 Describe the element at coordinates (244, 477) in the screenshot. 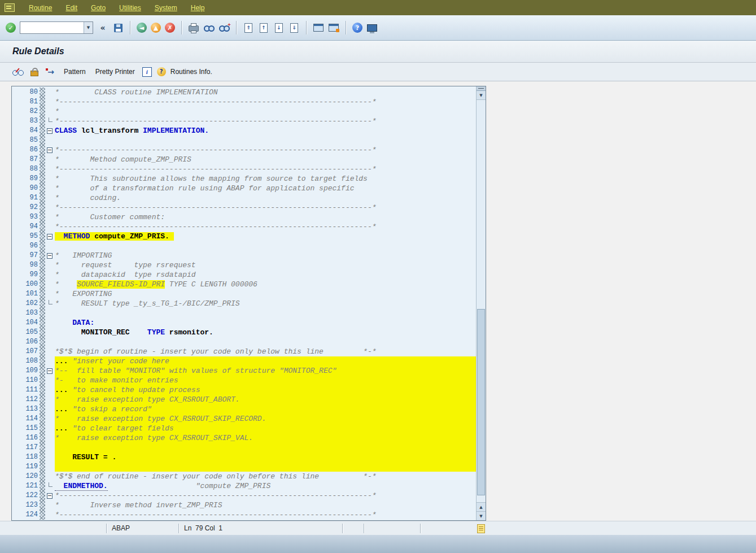

I see `code-line-120: 120*$*$ end of routine - insert your cod…` at that location.